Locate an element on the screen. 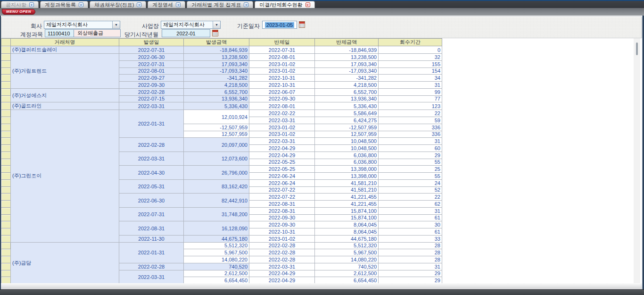 This screenshot has width=644, height=295. collection-period-cell: 52 is located at coordinates (410, 190).